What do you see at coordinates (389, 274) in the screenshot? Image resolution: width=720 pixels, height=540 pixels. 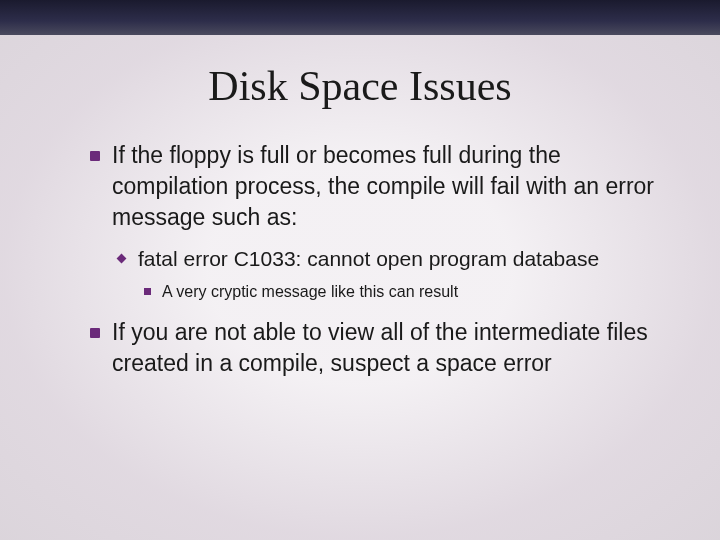 I see `sub-bullet-list: fatal error C1033: cannot open program d…` at bounding box center [389, 274].